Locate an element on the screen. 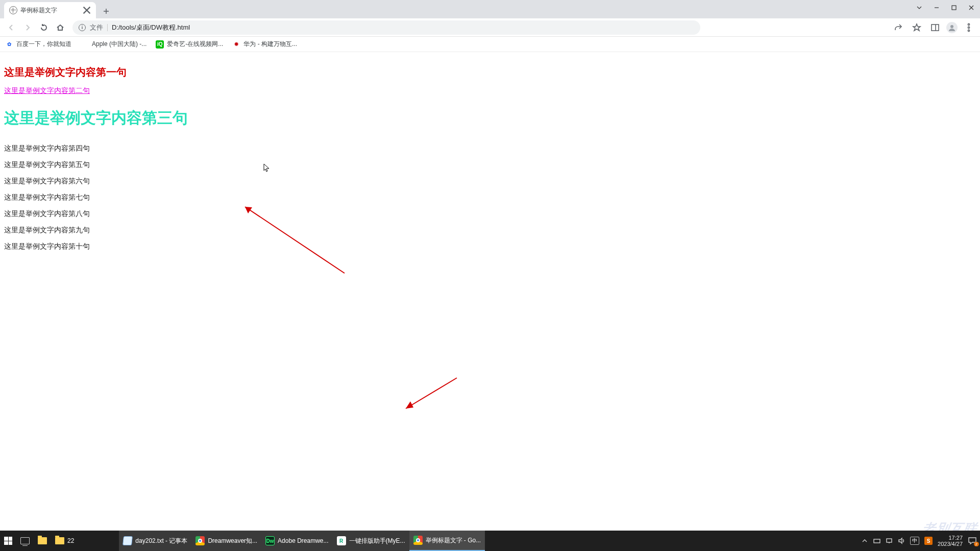 The height and width of the screenshot is (551, 980). tab-title: 举例标题文字 is located at coordinates (50, 10).